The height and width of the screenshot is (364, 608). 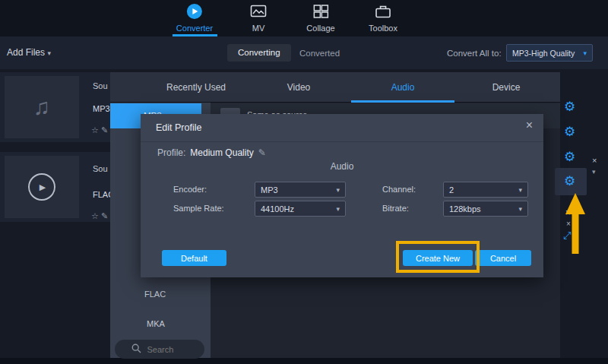 What do you see at coordinates (195, 28) in the screenshot?
I see `tab-converter-label: Converter` at bounding box center [195, 28].